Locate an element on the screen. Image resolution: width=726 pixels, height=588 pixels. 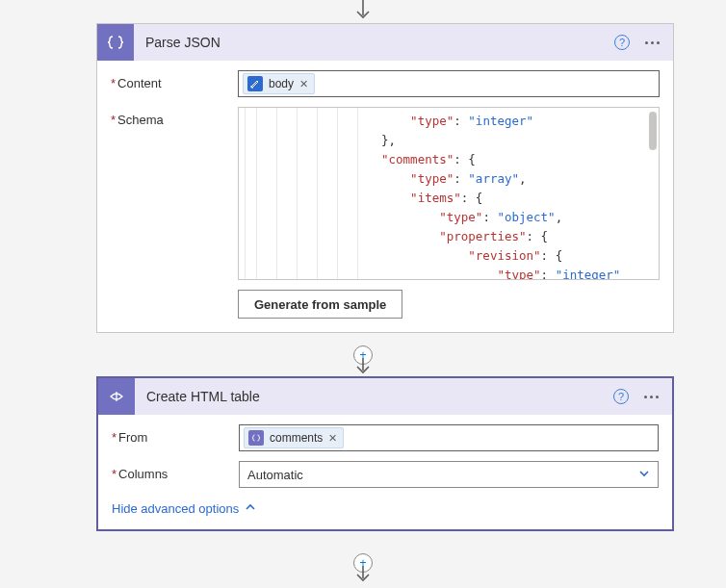
parse-json-title: Parse JSON is located at coordinates (374, 42).